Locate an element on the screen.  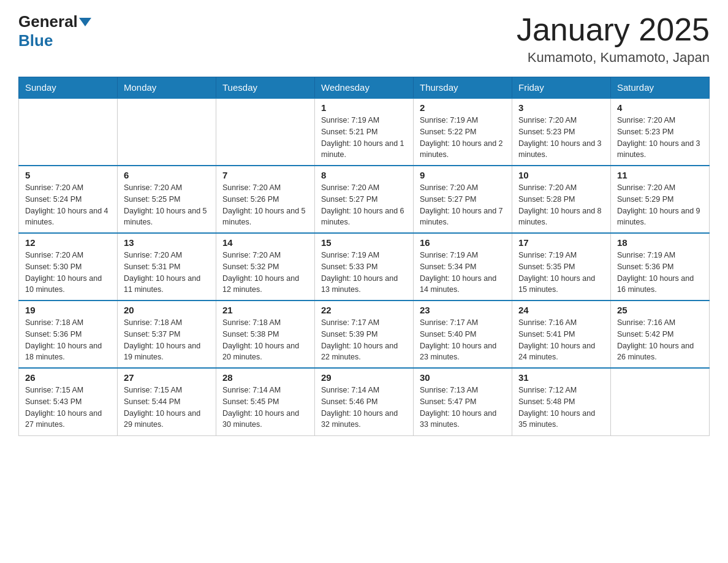
page-header: General Blue January 2025 Kumamoto, Kuma… is located at coordinates (364, 39).